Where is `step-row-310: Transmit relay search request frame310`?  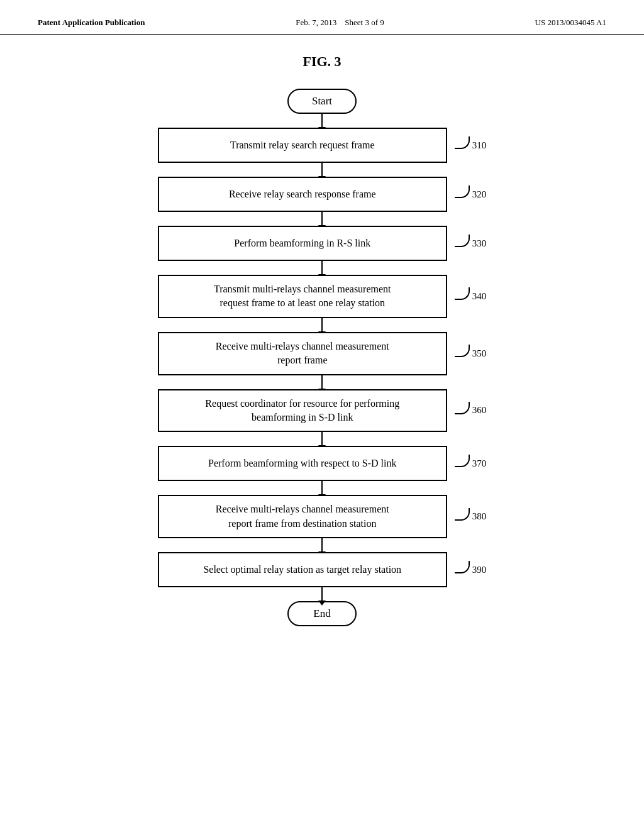 step-row-310: Transmit relay search request frame310 is located at coordinates (322, 145).